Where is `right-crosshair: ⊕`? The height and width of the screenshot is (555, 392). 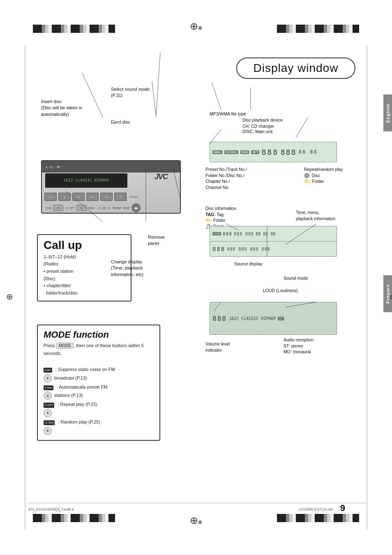
right-crosshair: ⊕ is located at coordinates (391, 297).